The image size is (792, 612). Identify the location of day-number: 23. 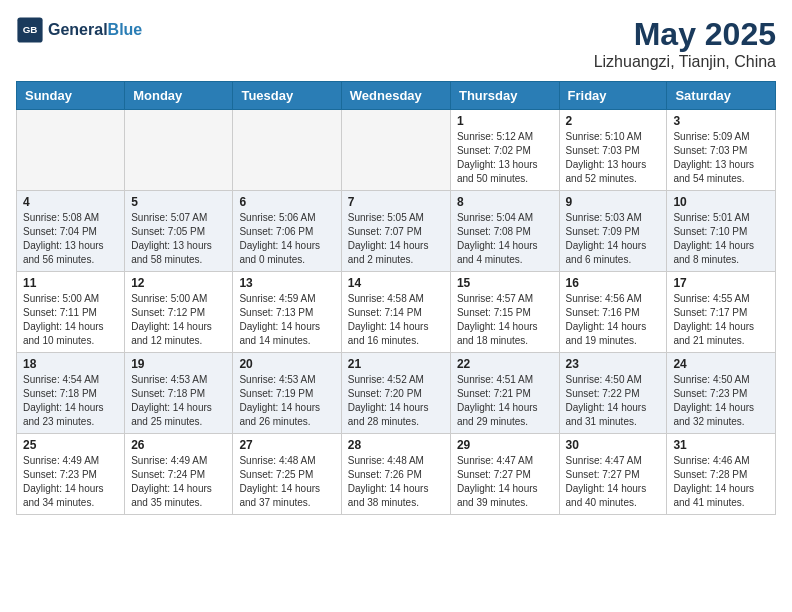
(614, 364).